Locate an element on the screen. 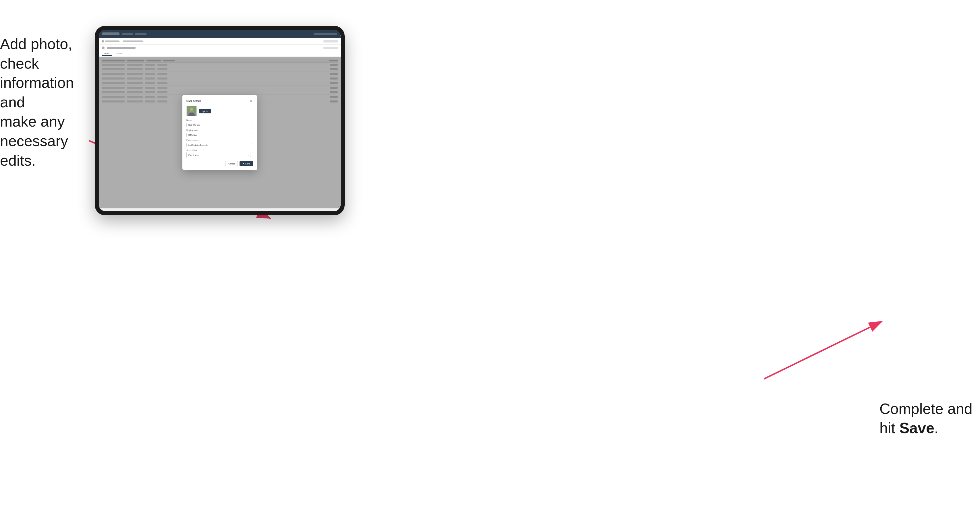 The height and width of the screenshot is (527, 980). sub-header-action is located at coordinates (331, 48).